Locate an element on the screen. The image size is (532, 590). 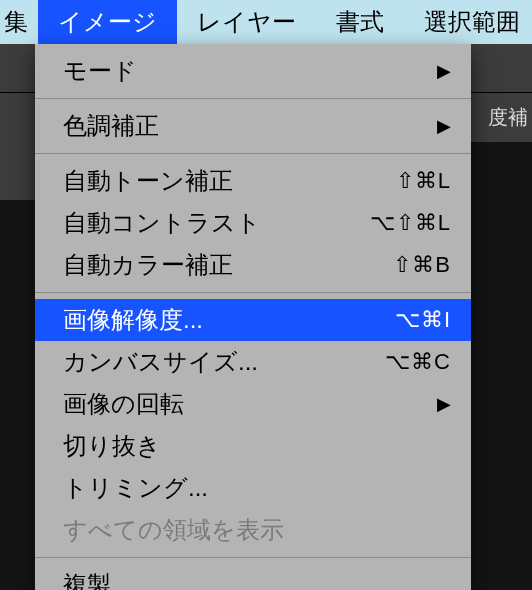
menubar-item-type: 書式 is located at coordinates (360, 22).